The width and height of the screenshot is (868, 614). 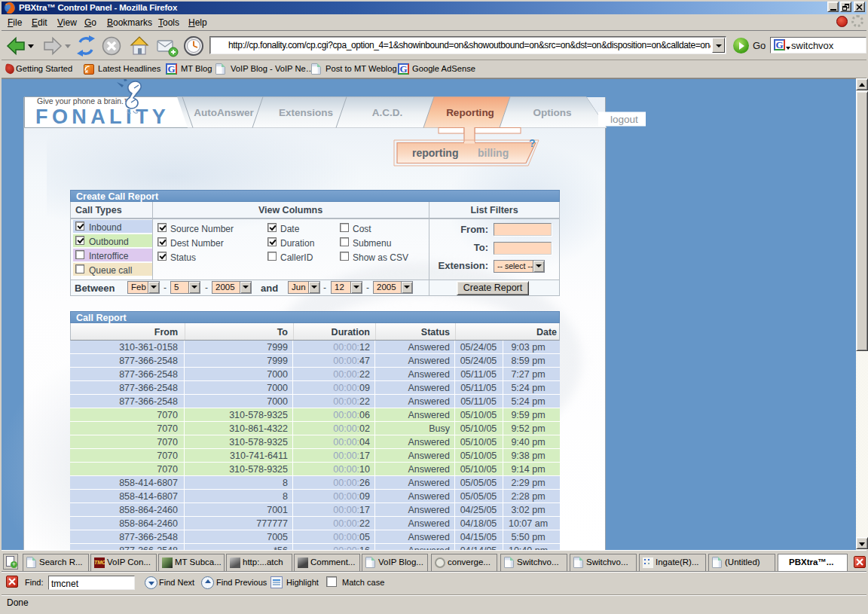 What do you see at coordinates (84, 101) in the screenshot?
I see `svg-text: Give your phone a brain.™` at bounding box center [84, 101].